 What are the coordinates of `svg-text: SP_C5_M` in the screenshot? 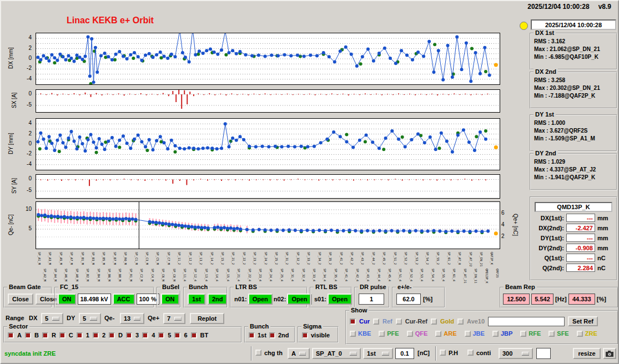 It's located at (158, 259).